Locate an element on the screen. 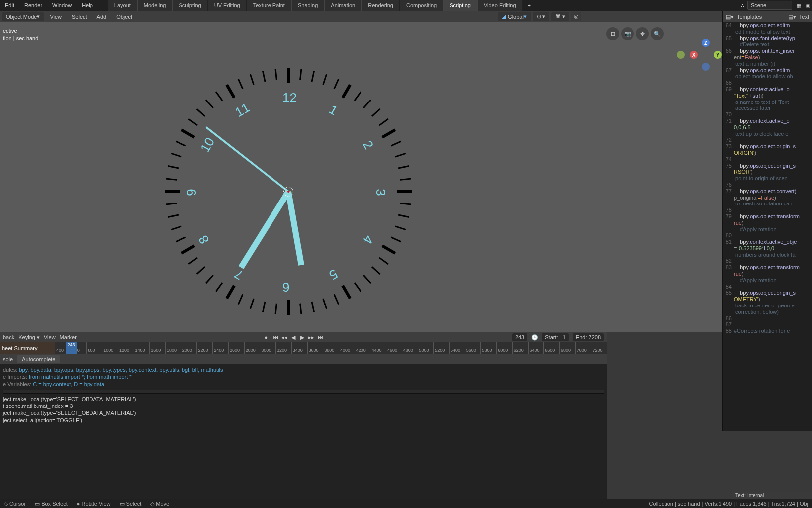 The width and height of the screenshot is (812, 508). status-move: ◇ Move is located at coordinates (160, 504).